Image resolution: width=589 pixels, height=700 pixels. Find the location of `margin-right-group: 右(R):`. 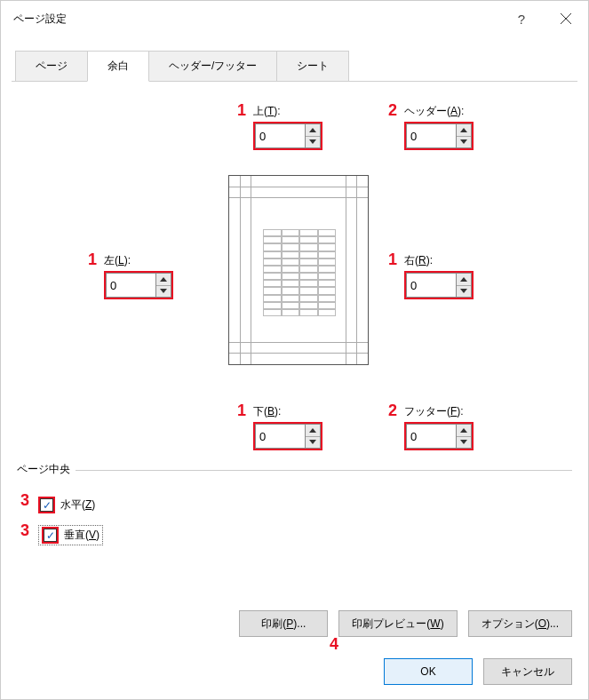

margin-right-group: 右(R): is located at coordinates (439, 276).